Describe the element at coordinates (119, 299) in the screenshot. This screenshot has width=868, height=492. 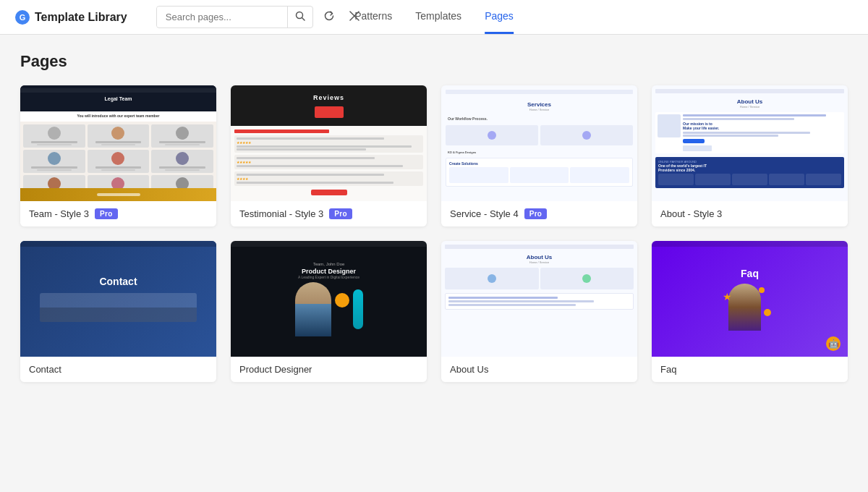
I see `card-preview-contact: Contact` at that location.